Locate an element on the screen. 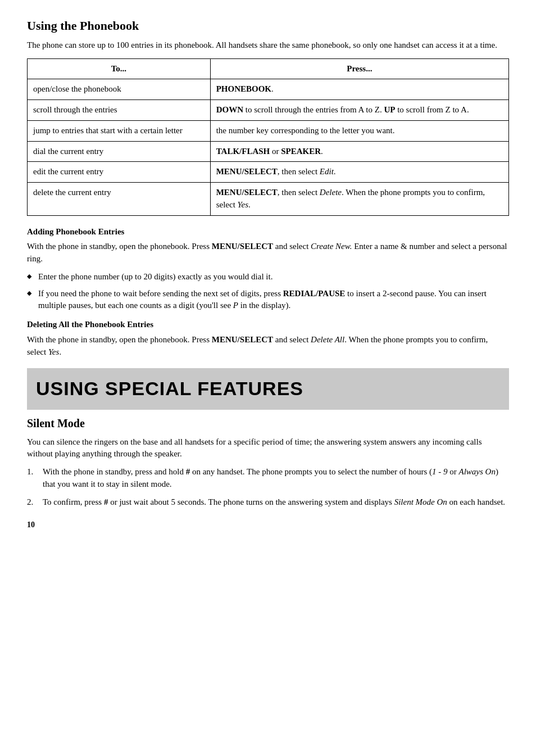 This screenshot has width=536, height=756. table-row: delete the current entry MENU/SELECT, th… is located at coordinates (269, 199).